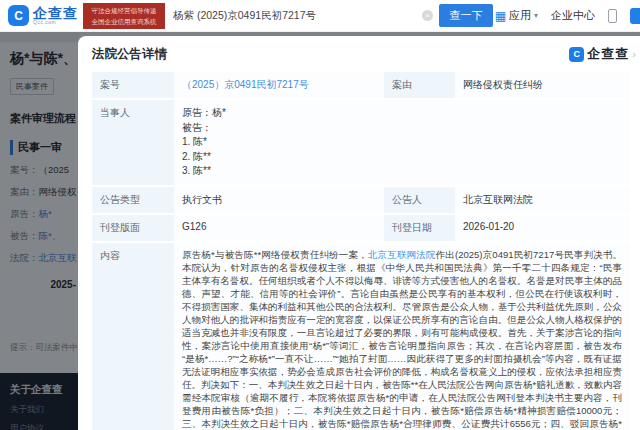 This screenshot has width=640, height=430. I want to click on party-line: 原告：杨*, so click(402, 114).